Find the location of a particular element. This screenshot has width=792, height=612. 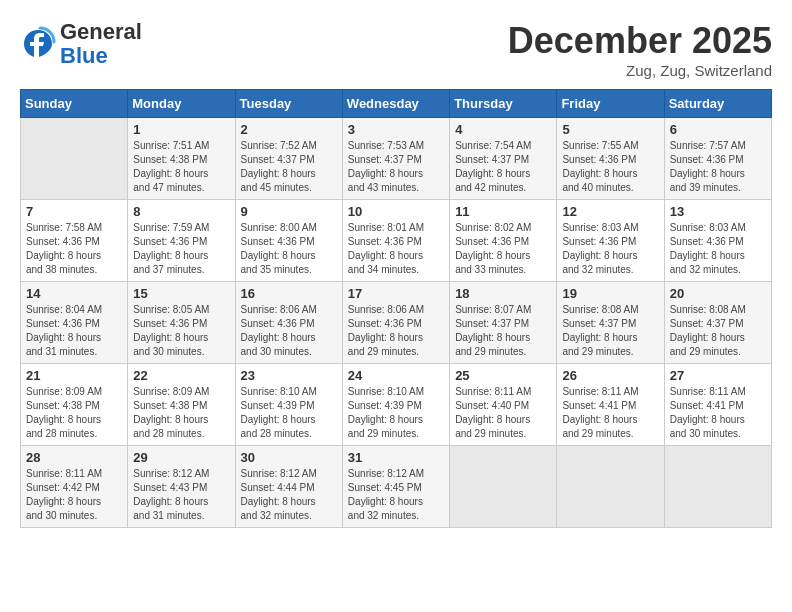

day-number: 11 is located at coordinates (503, 212).